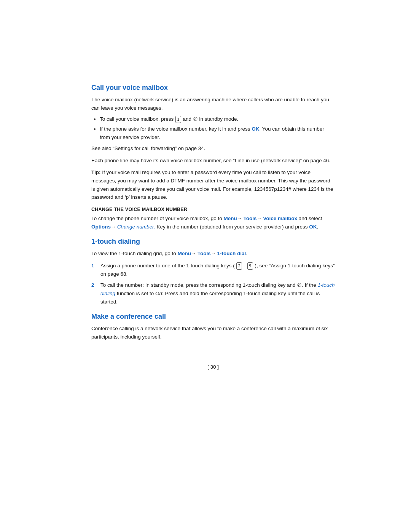 The image size is (411, 532). Describe the element at coordinates (159, 293) in the screenshot. I see `on-label: On` at that location.